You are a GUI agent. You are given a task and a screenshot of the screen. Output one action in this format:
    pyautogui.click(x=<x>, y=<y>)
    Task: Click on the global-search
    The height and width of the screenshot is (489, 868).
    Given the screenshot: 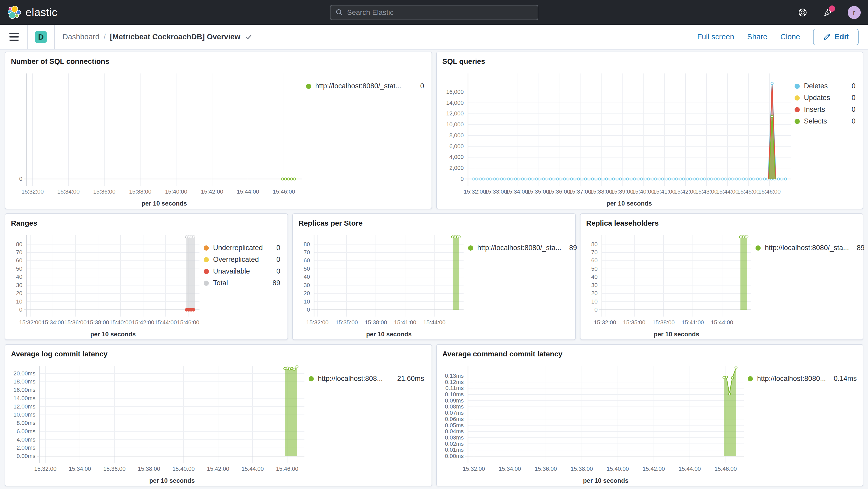 What is the action you would take?
    pyautogui.click(x=434, y=13)
    